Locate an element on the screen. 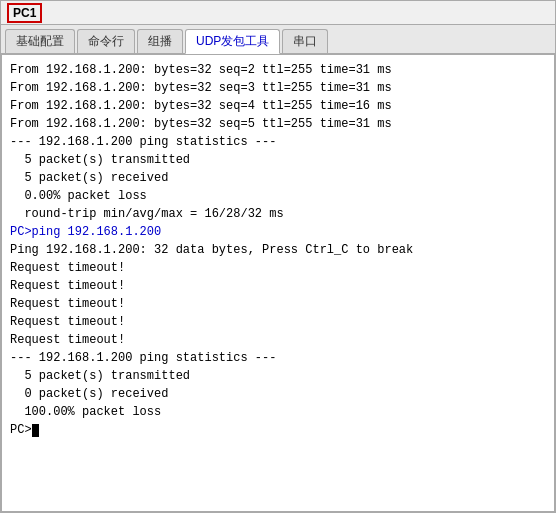 The height and width of the screenshot is (513, 556). terminal-line: Ping 192.168.1.200: 32 data bytes, Press… is located at coordinates (278, 250).